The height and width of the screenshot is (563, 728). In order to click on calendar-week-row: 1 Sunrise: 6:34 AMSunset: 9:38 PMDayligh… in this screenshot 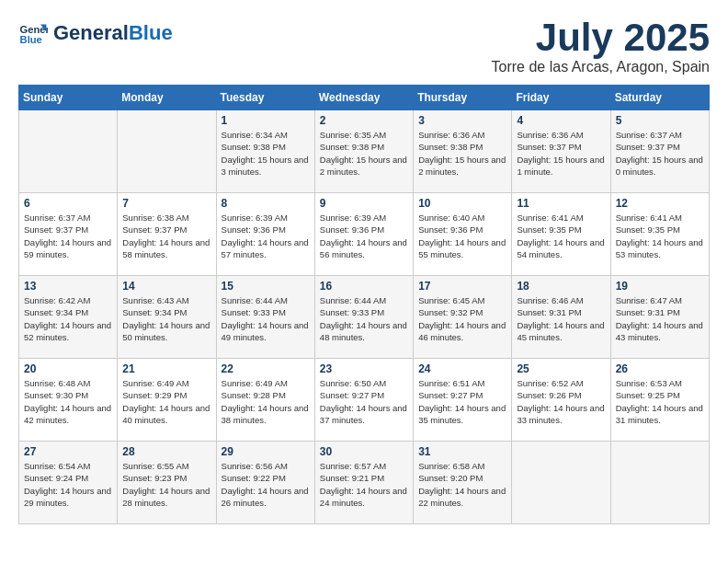, I will do `click(364, 152)`.